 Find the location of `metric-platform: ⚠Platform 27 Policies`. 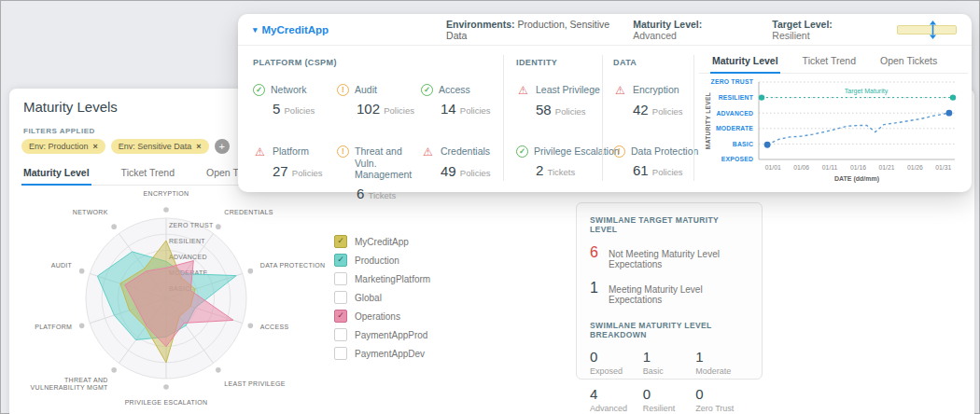

metric-platform: ⚠Platform 27 Policies is located at coordinates (295, 170).